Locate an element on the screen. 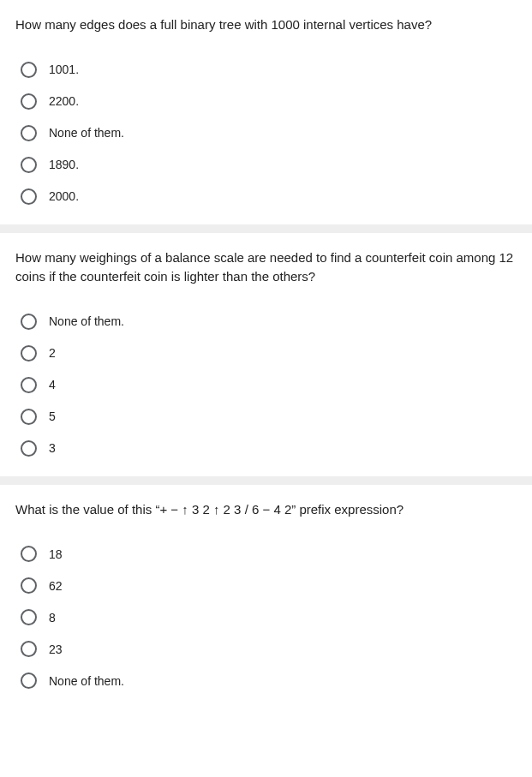 The height and width of the screenshot is (777, 532). radio-option: 3 is located at coordinates (266, 449).